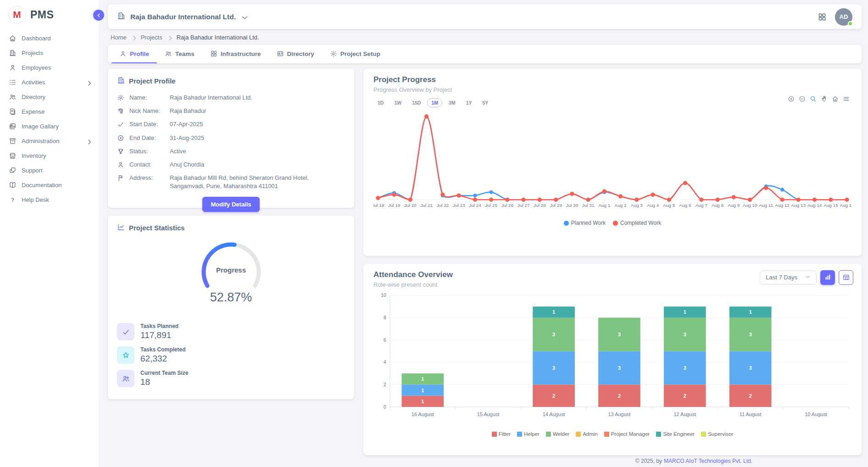 Image resolution: width=868 pixels, height=467 pixels. What do you see at coordinates (32, 53) in the screenshot?
I see `sidebar-item-label: Projects` at bounding box center [32, 53].